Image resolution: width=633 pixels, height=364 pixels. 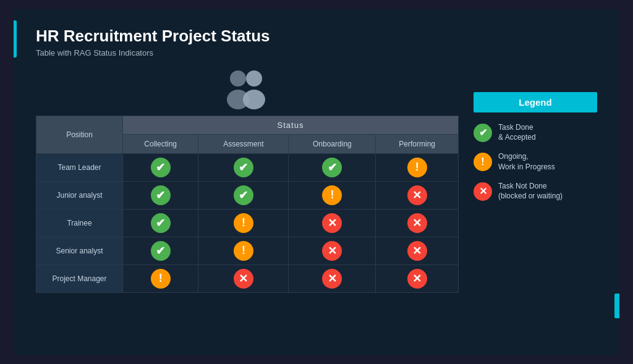 I want to click on position-cell: Team Leader, so click(x=80, y=167).